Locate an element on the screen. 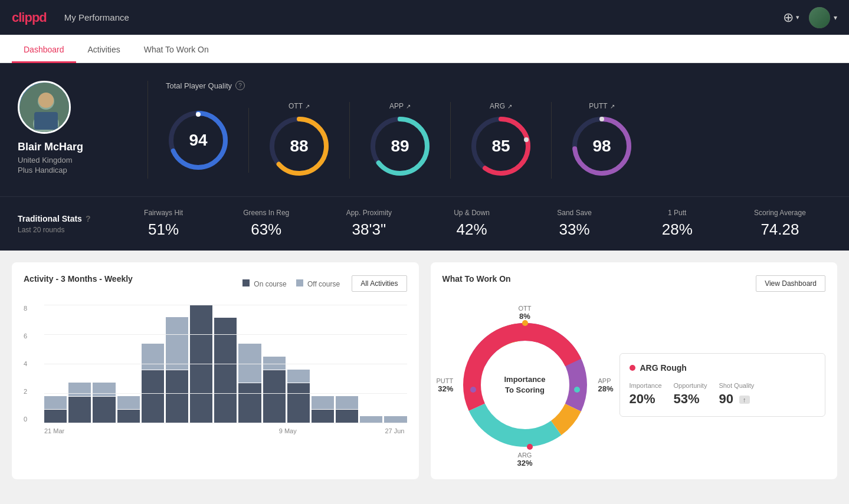 This screenshot has width=849, height=504. add-dropdown-icon: ▾ is located at coordinates (798, 18).